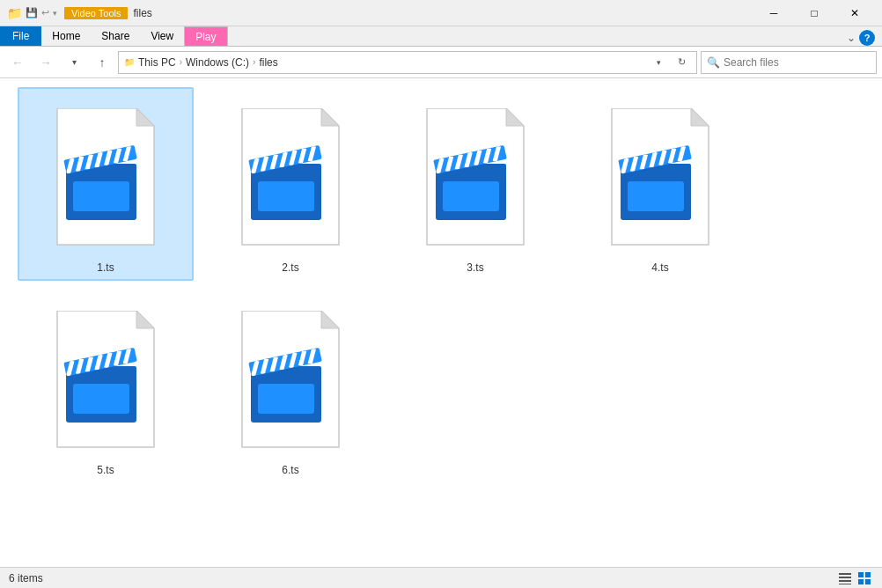 The height and width of the screenshot is (588, 882). Describe the element at coordinates (108, 13) in the screenshot. I see `video-tools-badge: Video Tools files` at that location.